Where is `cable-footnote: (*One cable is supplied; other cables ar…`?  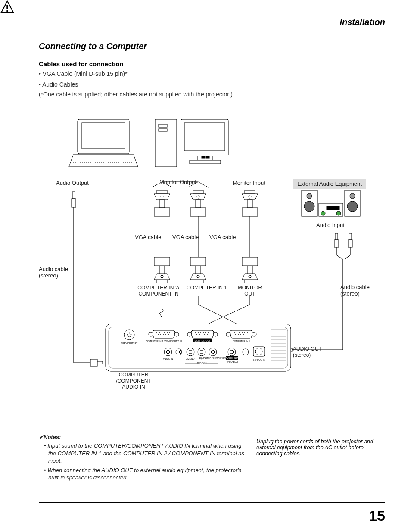
cable-footnote: (*One cable is supplied; other cables ar… is located at coordinates (212, 94).